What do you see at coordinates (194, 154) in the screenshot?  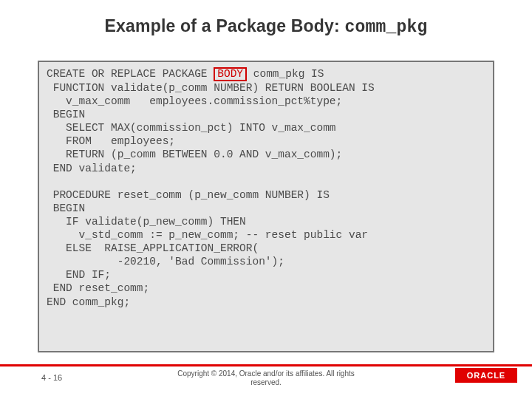 I see `code-l7: RETURN (p_comm BETWEEN 0.0 AND v_max_com…` at bounding box center [194, 154].